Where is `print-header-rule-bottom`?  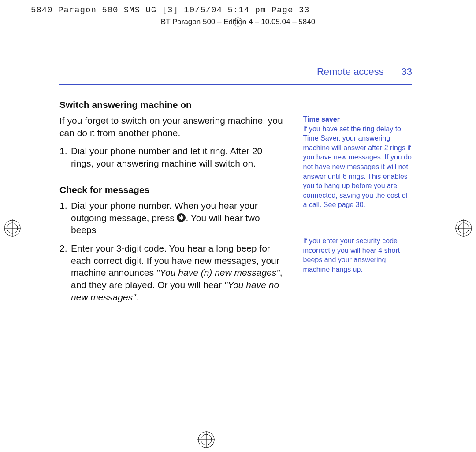
print-header-rule-bottom is located at coordinates (203, 15).